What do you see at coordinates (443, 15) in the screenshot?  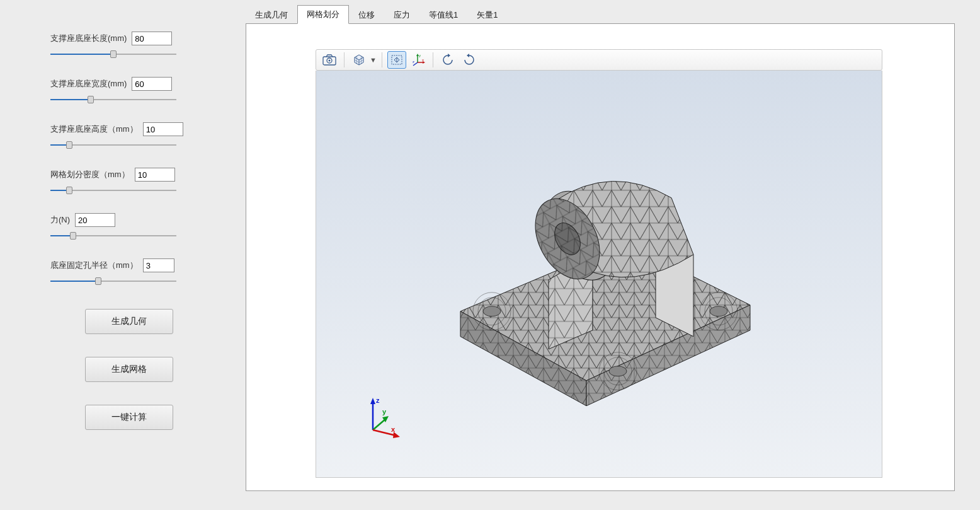 I see `tab: 等值线1` at bounding box center [443, 15].